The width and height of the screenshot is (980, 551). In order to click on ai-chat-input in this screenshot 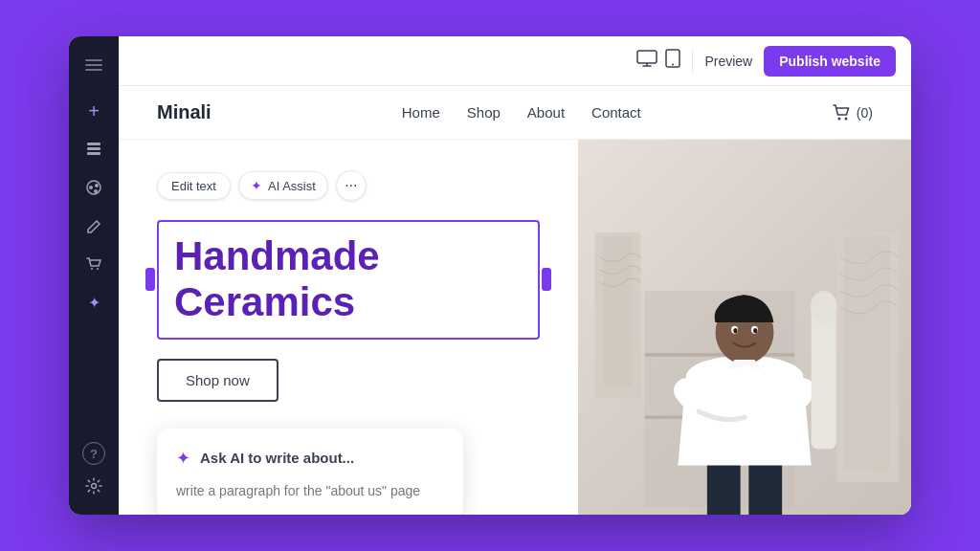, I will do `click(310, 491)`.